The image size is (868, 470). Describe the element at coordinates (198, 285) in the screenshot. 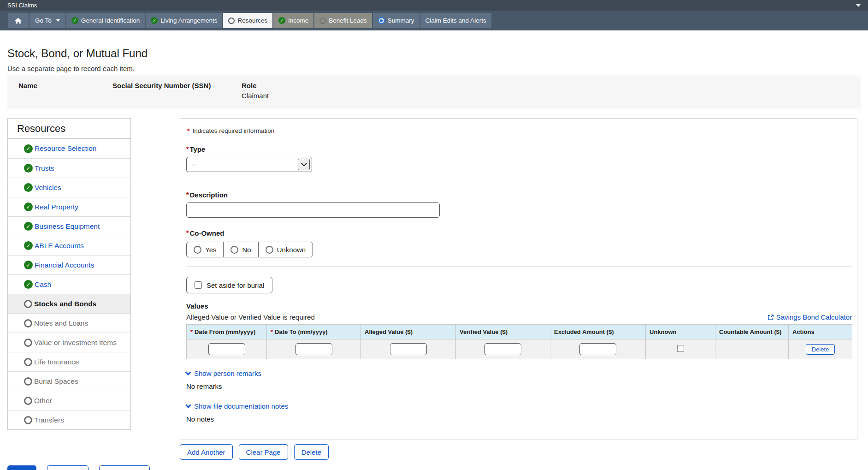

I see `set-aside-for-burial-checkbox` at that location.